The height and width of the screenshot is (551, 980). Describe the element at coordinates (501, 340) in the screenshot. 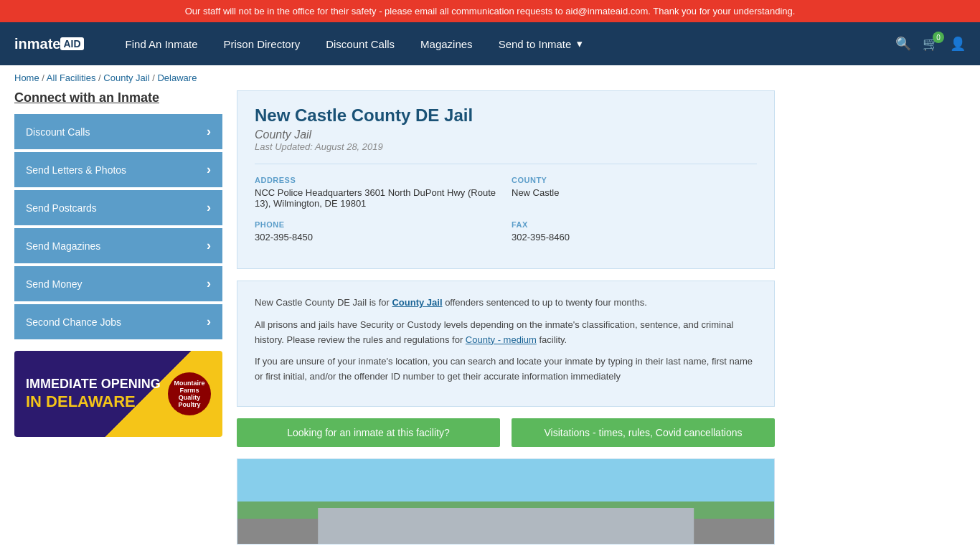

I see `county-medium-link: County - medium` at that location.